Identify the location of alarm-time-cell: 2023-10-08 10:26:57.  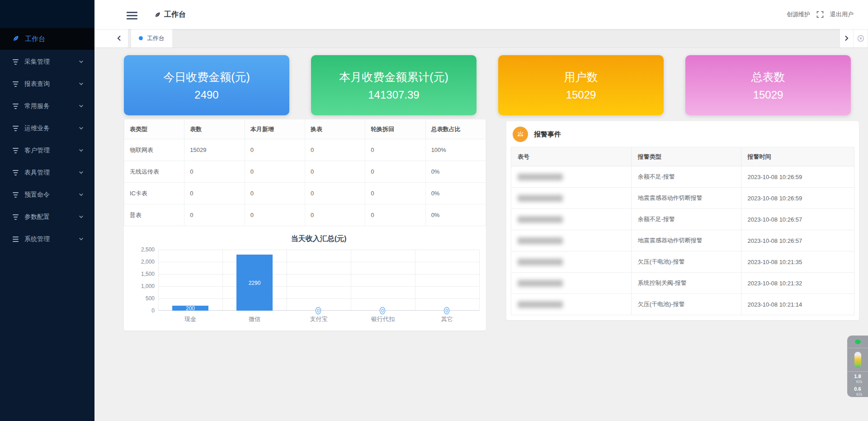
(797, 241).